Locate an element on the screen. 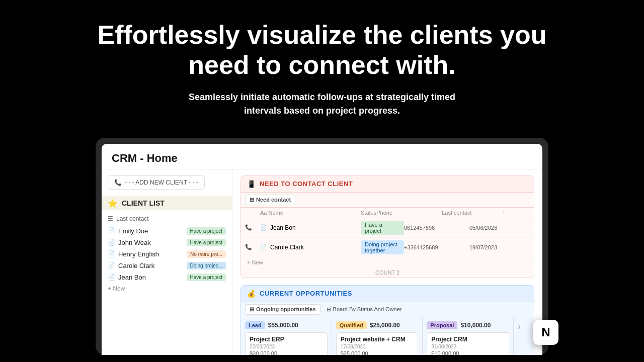  crm-header: CRM - Home is located at coordinates (322, 157).